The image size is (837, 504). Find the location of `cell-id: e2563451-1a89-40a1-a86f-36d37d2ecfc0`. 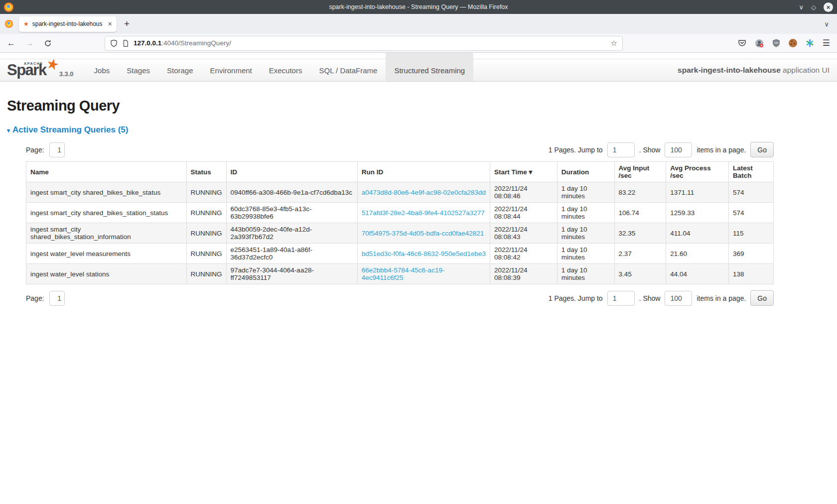

cell-id: e2563451-1a89-40a1-a86f-36d37d2ecfc0 is located at coordinates (292, 254).